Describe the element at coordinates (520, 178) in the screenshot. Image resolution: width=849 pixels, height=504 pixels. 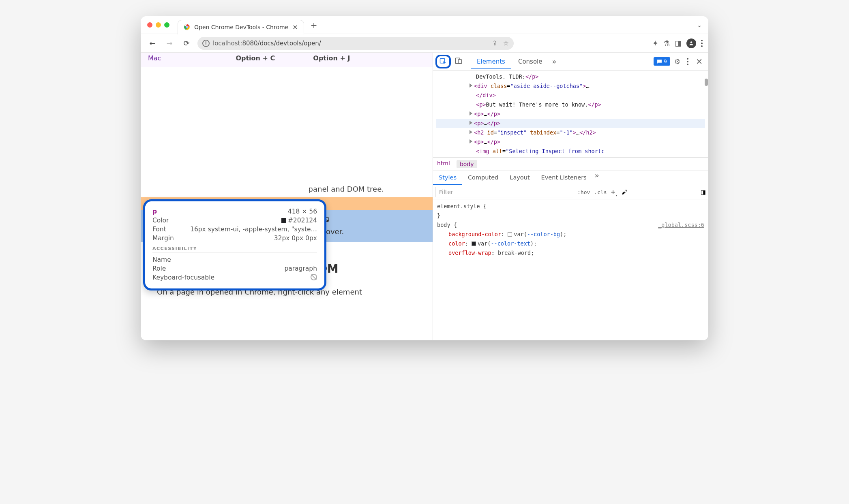
I see `styles-tab-layout: Layout` at that location.